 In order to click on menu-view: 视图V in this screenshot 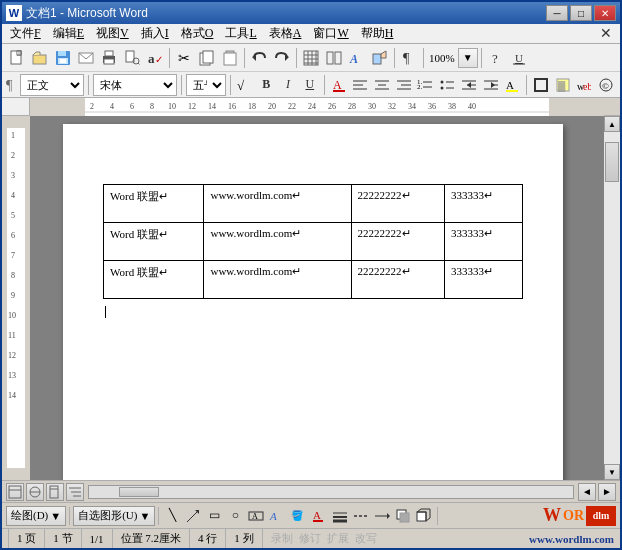, I will do `click(112, 34)`.